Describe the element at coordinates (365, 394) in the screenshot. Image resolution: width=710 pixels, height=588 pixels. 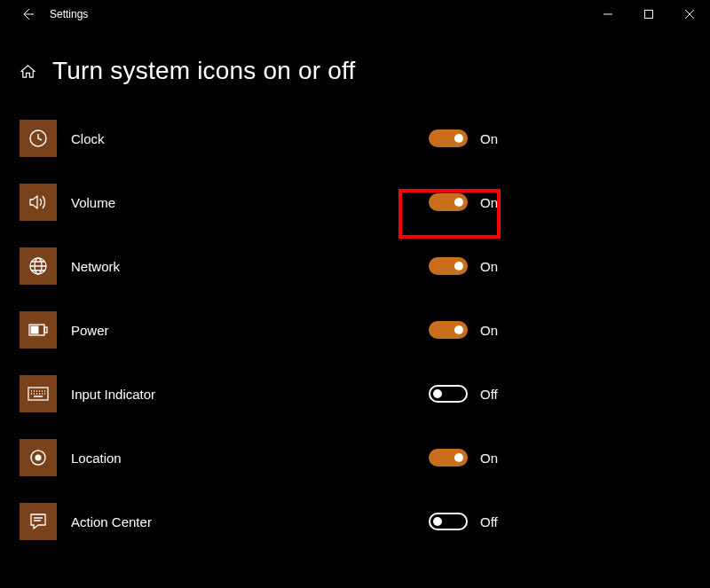
I see `setting-input-indicator: Input Indicator Off` at that location.